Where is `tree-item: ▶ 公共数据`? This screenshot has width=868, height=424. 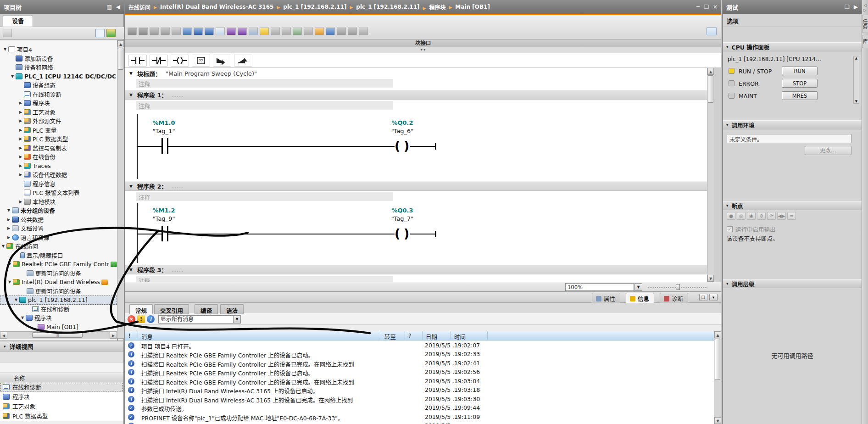
tree-item: ▶ 公共数据 is located at coordinates (59, 220).